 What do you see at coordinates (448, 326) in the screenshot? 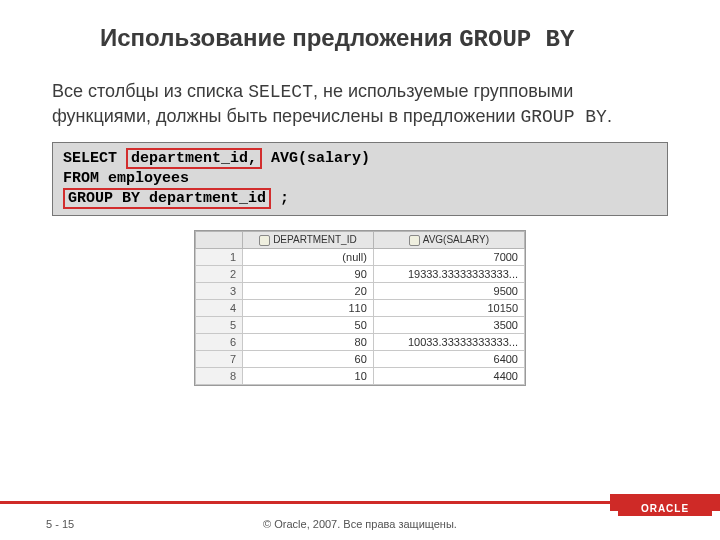
I see `cell-avg: 3500` at bounding box center [448, 326].